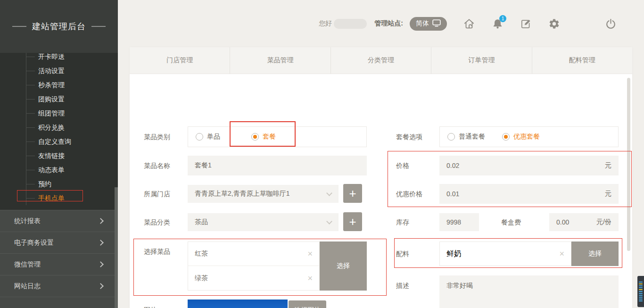 The image size is (644, 308). I want to click on radio-combo-meal: 套餐, so click(264, 137).